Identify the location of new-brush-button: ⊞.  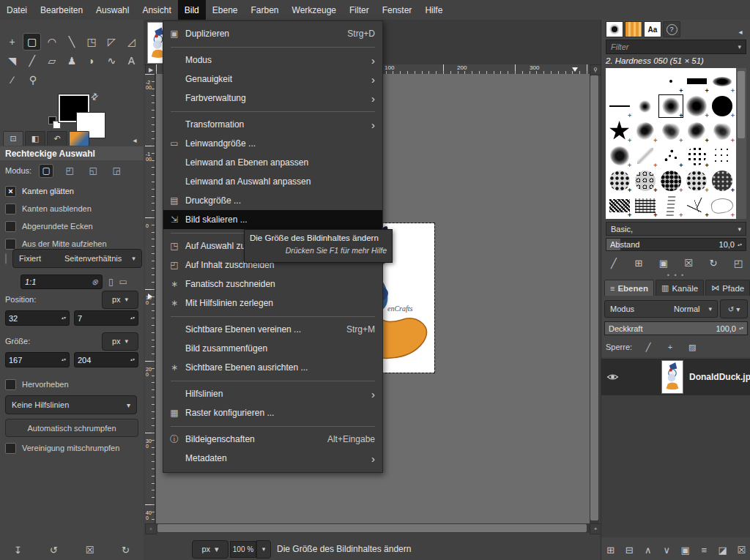
(639, 263).